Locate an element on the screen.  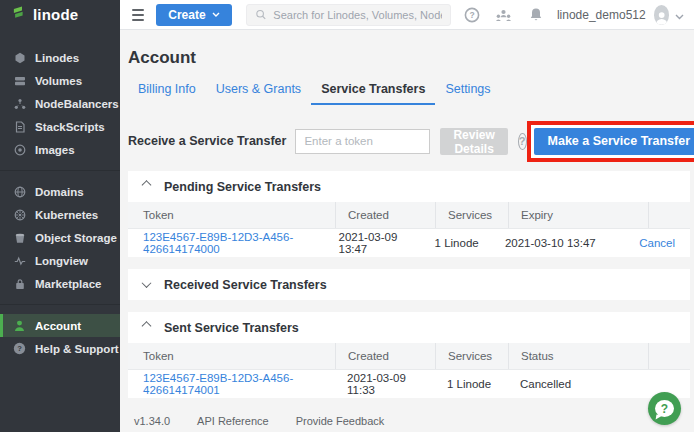
page-footer: v1.34.0 API Reference Provide Feedback is located at coordinates (412, 421).